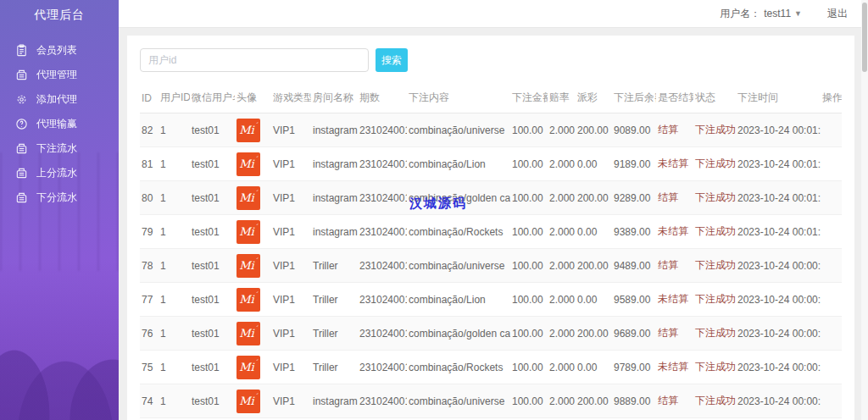 Image resolution: width=868 pixels, height=420 pixels. I want to click on search-input, so click(254, 60).